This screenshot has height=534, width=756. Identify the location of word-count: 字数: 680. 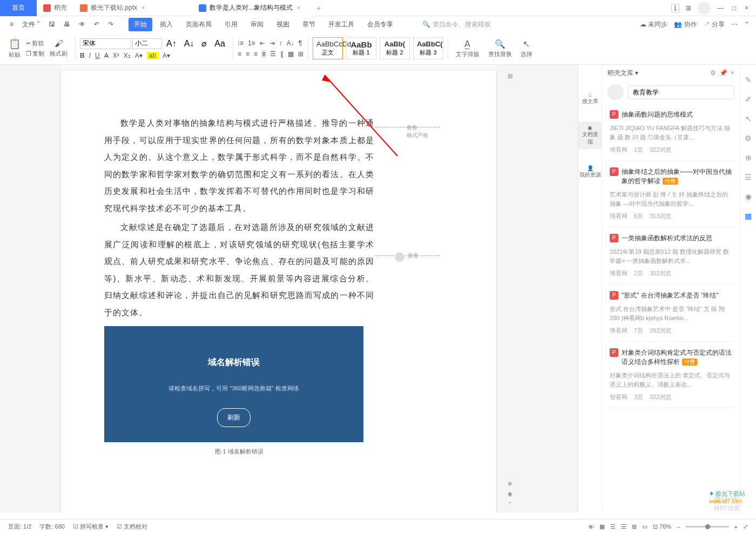
(52, 527).